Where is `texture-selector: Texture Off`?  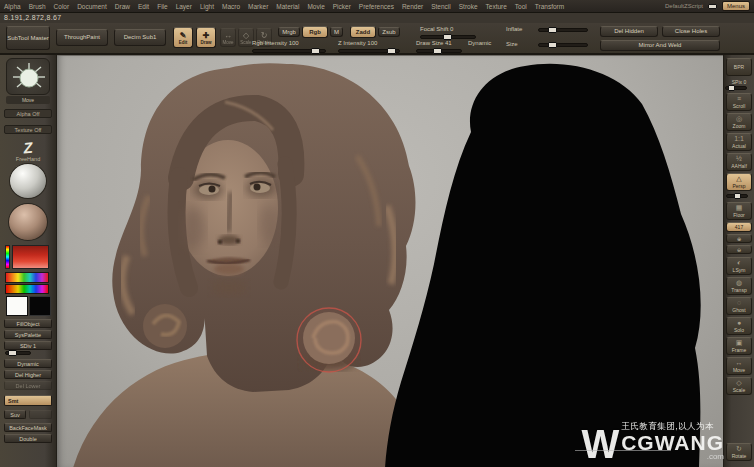
texture-selector: Texture Off is located at coordinates (28, 130).